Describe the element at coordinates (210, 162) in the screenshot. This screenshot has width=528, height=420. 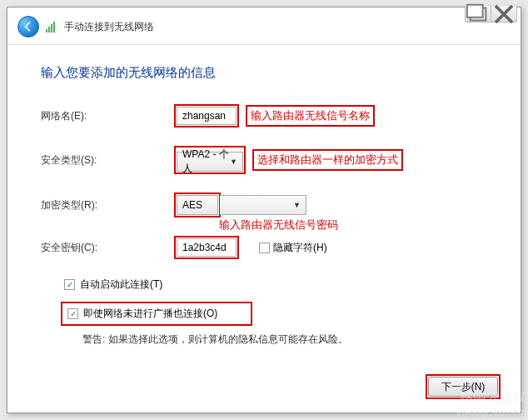
I see `security-type-select: WPA2 - 个人 ▼` at that location.